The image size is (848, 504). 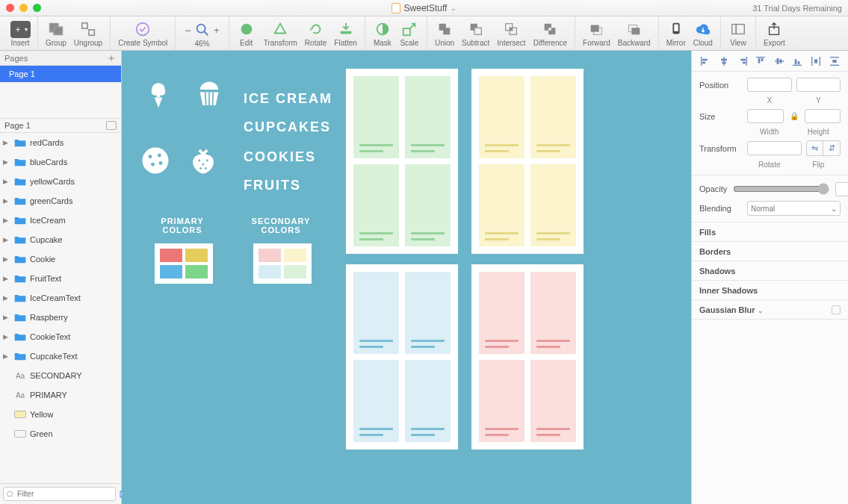 What do you see at coordinates (836, 310) in the screenshot?
I see `blur-checkbox` at bounding box center [836, 310].